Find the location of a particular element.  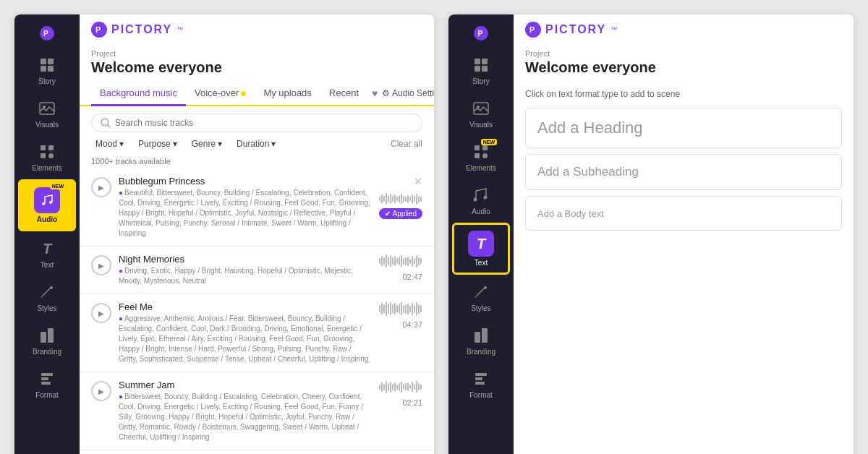

sidebar-item-audio-left: NEW Audio is located at coordinates (47, 205).